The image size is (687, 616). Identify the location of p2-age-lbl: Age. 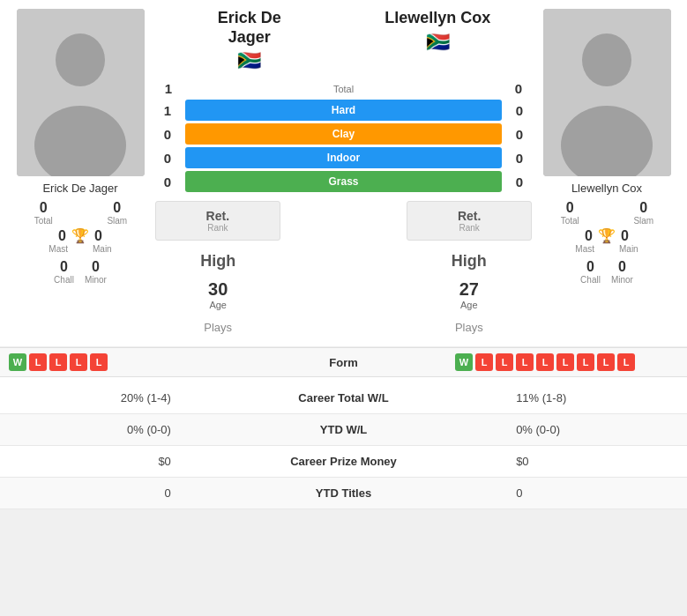
(469, 305).